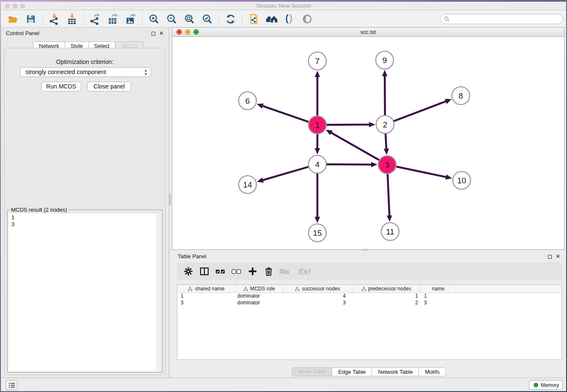  Describe the element at coordinates (546, 385) in the screenshot. I see `memory-status-button: Memory` at that location.